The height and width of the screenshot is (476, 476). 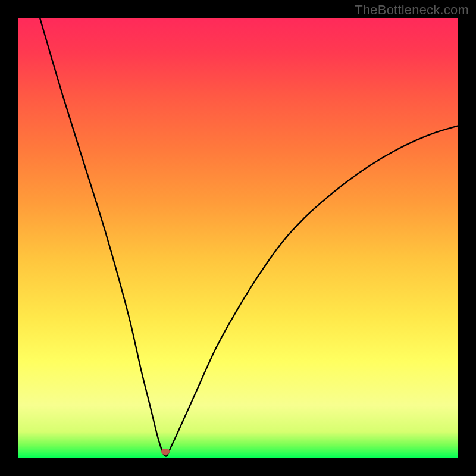 I want to click on optimal-point-marker, so click(x=165, y=452).